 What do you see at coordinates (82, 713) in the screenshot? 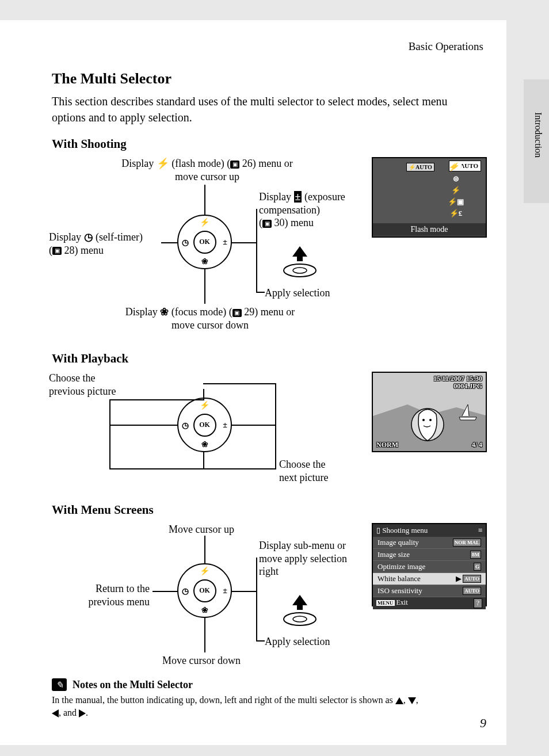
I see `right-triangle-icon` at bounding box center [82, 713].